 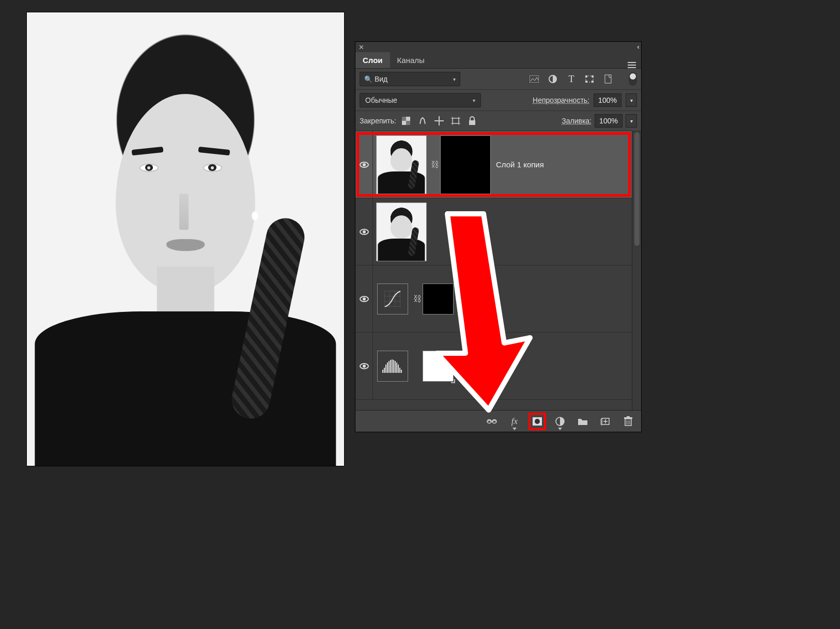 I want to click on lock-position-icon, so click(x=439, y=121).